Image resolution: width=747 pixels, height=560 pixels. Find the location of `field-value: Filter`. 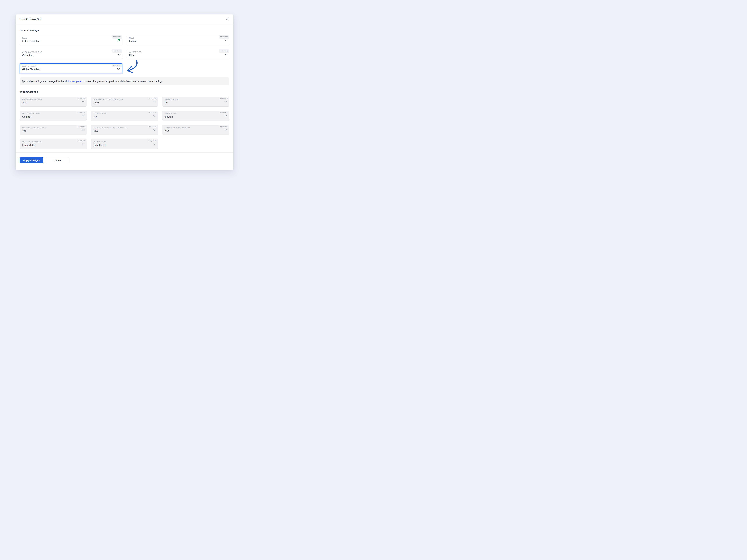

field-value: Filter is located at coordinates (176, 55).